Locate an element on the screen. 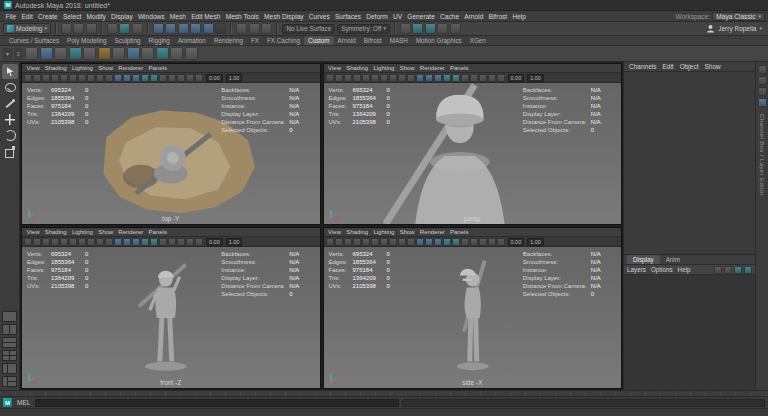 The height and width of the screenshot is (416, 768). create-empty-layer-icon is located at coordinates (738, 270).